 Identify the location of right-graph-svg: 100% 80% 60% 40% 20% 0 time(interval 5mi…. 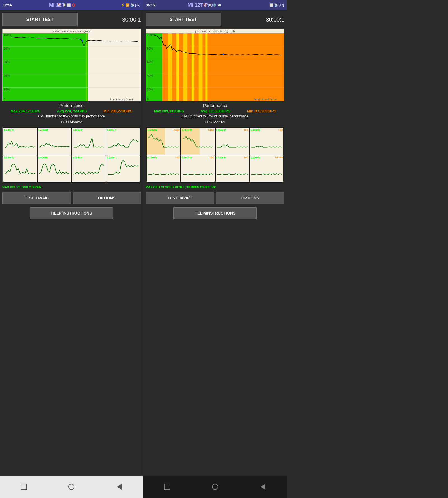
(215, 65).